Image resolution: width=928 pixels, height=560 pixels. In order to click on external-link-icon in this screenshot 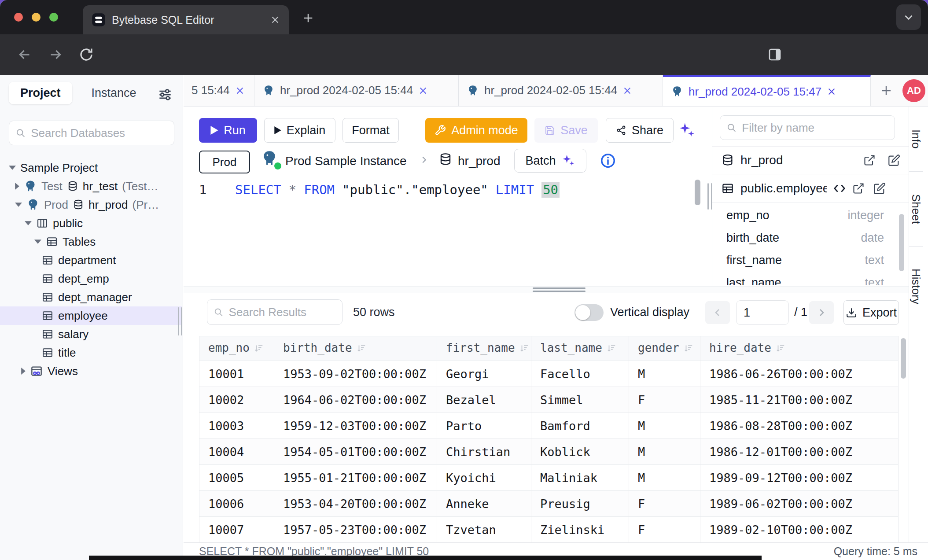, I will do `click(858, 188)`.